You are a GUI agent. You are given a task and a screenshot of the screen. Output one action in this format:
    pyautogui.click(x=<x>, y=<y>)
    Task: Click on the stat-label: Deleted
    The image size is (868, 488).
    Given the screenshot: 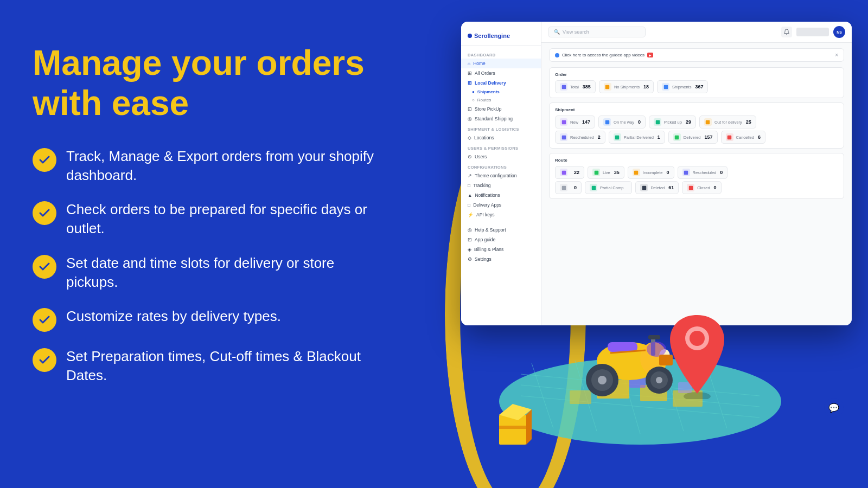 What is the action you would take?
    pyautogui.click(x=658, y=188)
    